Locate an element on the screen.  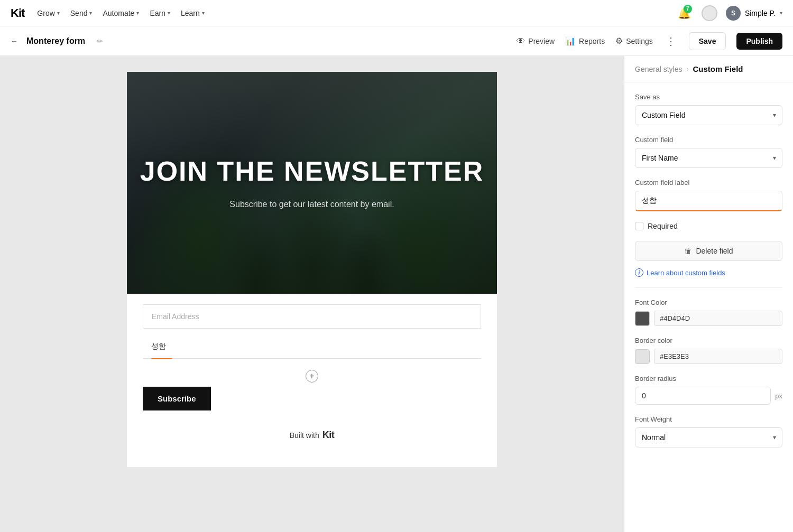
back-button: ← is located at coordinates (14, 41).